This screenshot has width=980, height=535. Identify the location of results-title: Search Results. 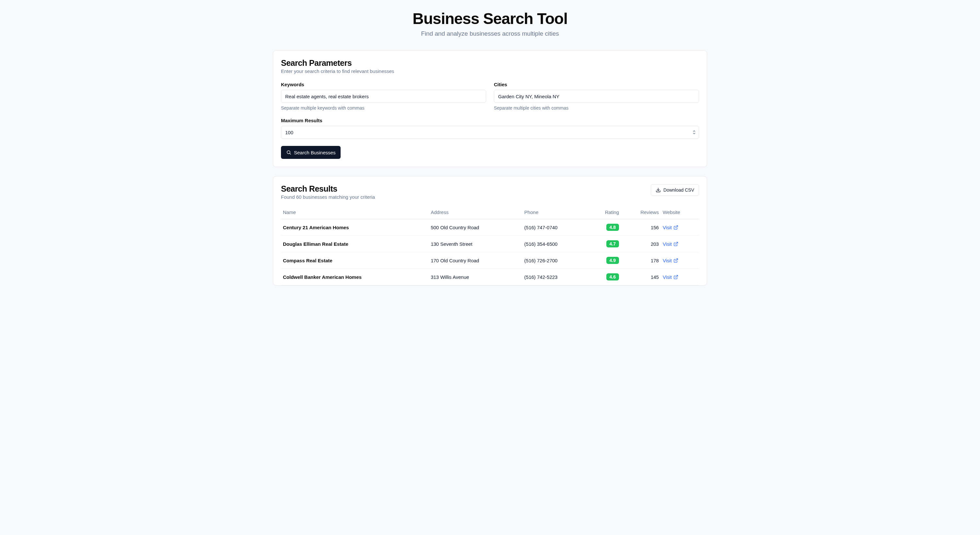
(328, 189).